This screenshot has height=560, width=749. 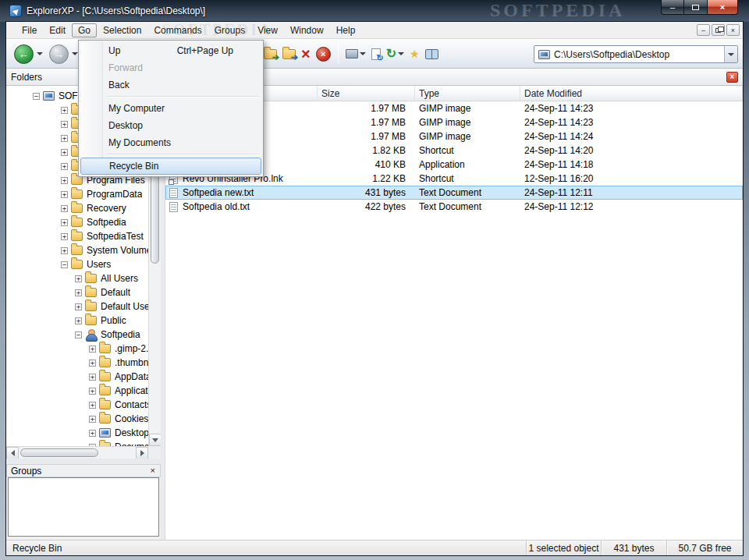 What do you see at coordinates (83, 462) in the screenshot?
I see `groups-splitter` at bounding box center [83, 462].